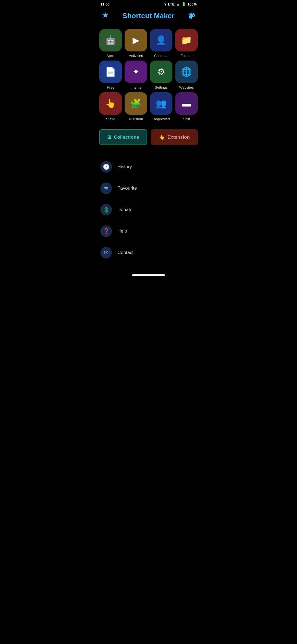  Describe the element at coordinates (148, 4) in the screenshot. I see `status-bar: 11:00 ▾ LTE ▲ 🔋 100%` at that location.